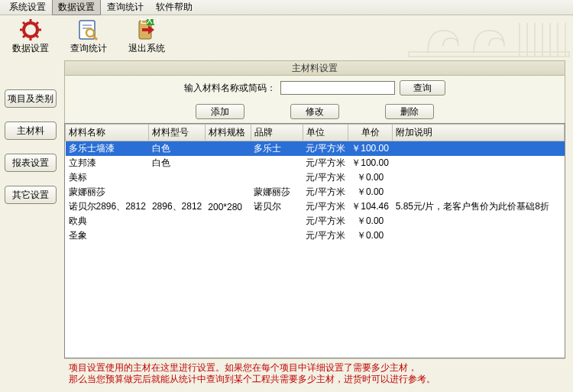  Describe the element at coordinates (286, 8) in the screenshot. I see `menubar: 系统设置 数据设置 查询统计 软件帮助` at that location.